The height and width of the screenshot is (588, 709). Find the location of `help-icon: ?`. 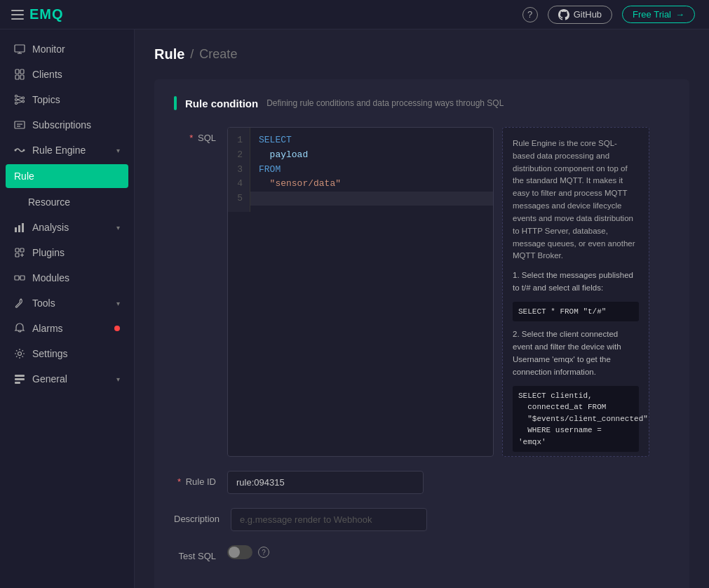

help-icon: ? is located at coordinates (530, 15).